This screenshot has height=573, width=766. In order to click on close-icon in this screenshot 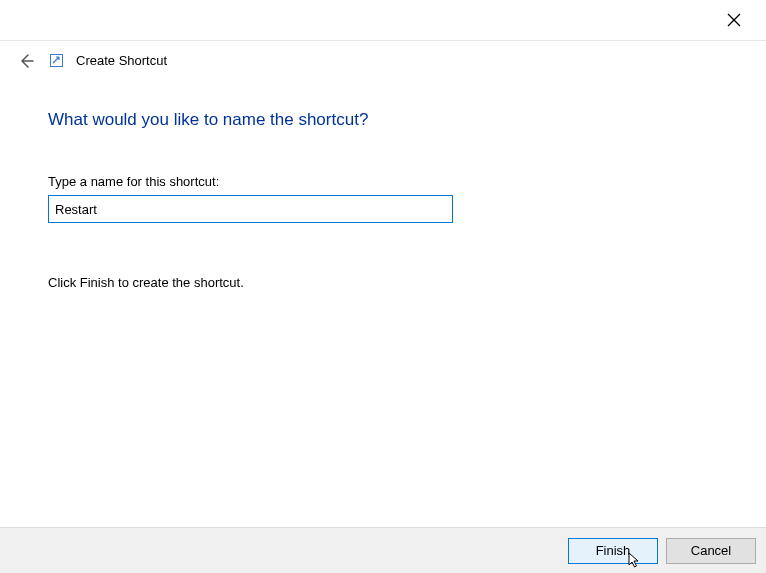, I will do `click(734, 20)`.